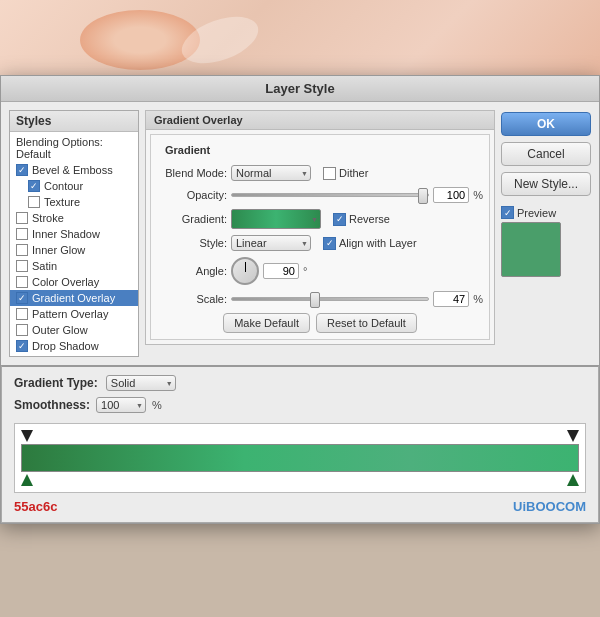 Image resolution: width=600 pixels, height=617 pixels. What do you see at coordinates (320, 219) in the screenshot?
I see `gradient-row: Gradient: Reverse` at bounding box center [320, 219].